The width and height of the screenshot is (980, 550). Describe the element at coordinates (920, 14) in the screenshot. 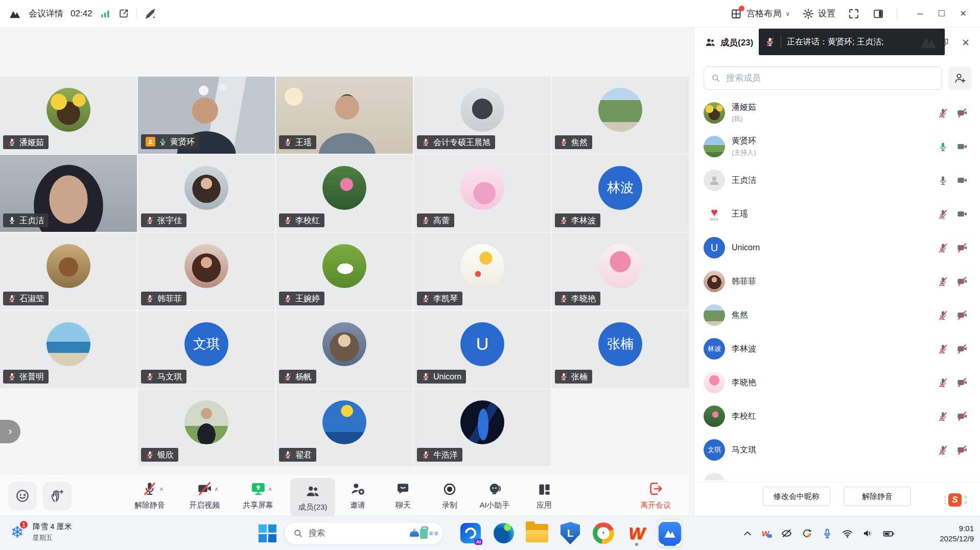

I see `minimize-button: ─` at that location.